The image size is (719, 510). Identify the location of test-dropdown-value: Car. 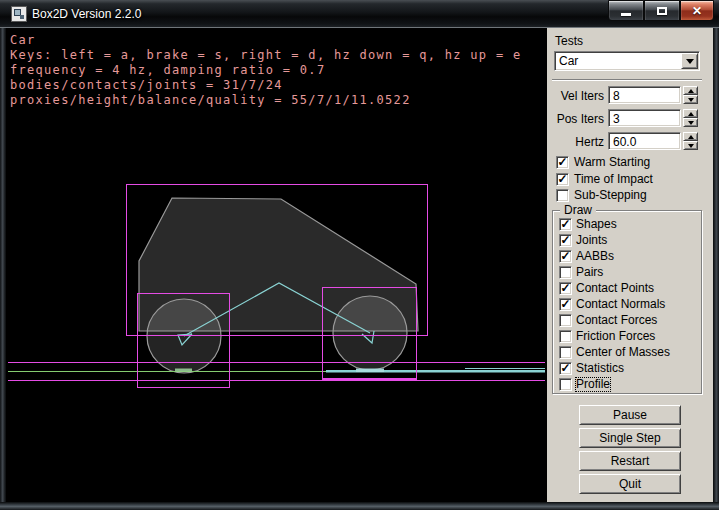
(568, 61).